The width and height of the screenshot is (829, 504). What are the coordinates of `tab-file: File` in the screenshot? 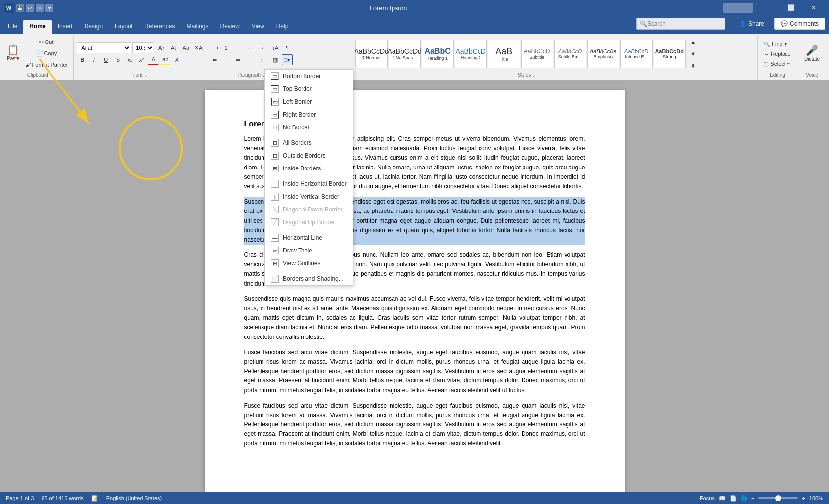 It's located at (13, 27).